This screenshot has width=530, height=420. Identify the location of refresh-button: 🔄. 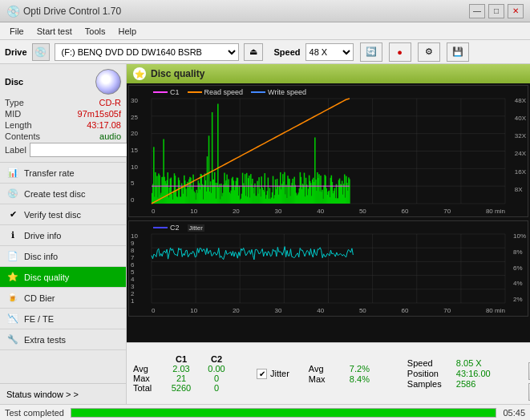
(371, 52).